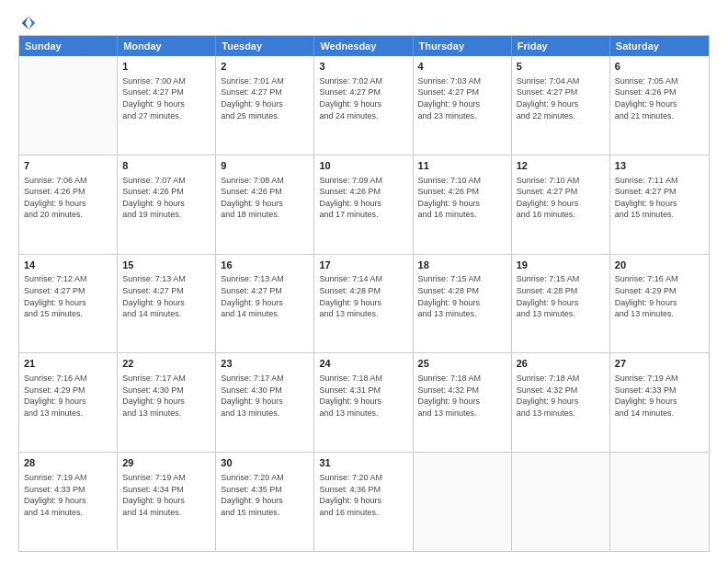 Image resolution: width=728 pixels, height=563 pixels. What do you see at coordinates (462, 166) in the screenshot?
I see `day-number: 11` at bounding box center [462, 166].